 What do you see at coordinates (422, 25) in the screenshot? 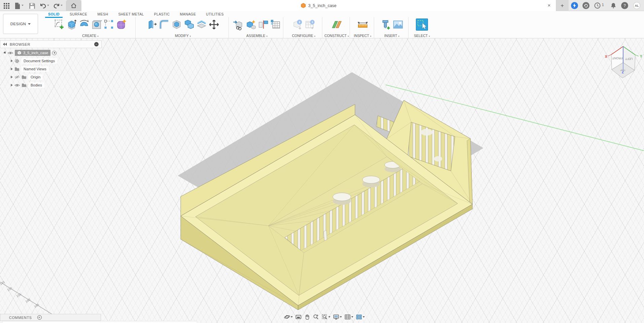
I see `select-tool-icon` at bounding box center [422, 25].